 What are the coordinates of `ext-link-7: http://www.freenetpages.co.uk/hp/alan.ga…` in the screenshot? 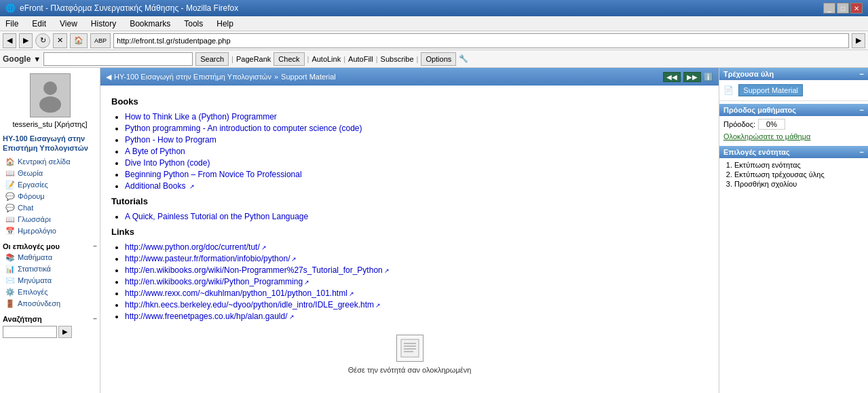 It's located at (210, 316).